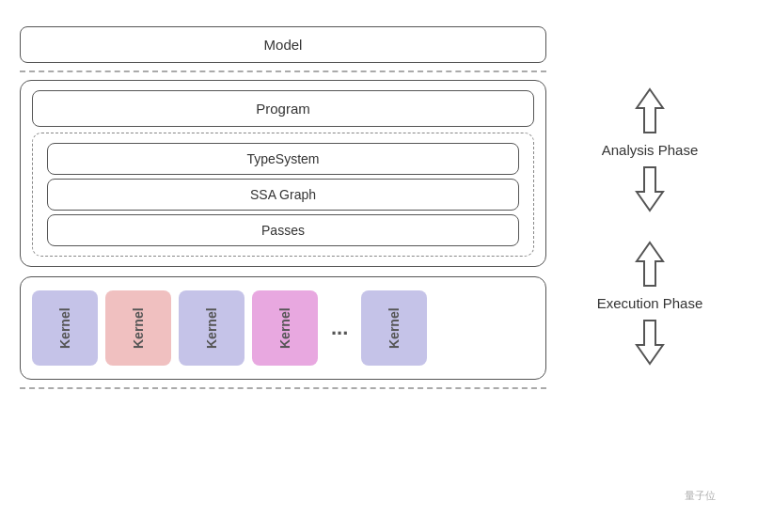 The height and width of the screenshot is (532, 773). What do you see at coordinates (285, 328) in the screenshot?
I see `kernel-box-4: Kernel` at bounding box center [285, 328].